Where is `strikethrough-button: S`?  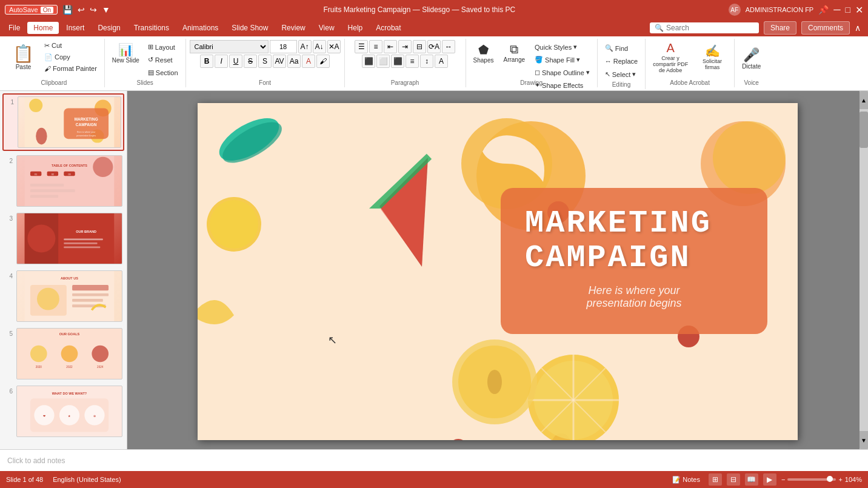
strikethrough-button: S is located at coordinates (250, 61).